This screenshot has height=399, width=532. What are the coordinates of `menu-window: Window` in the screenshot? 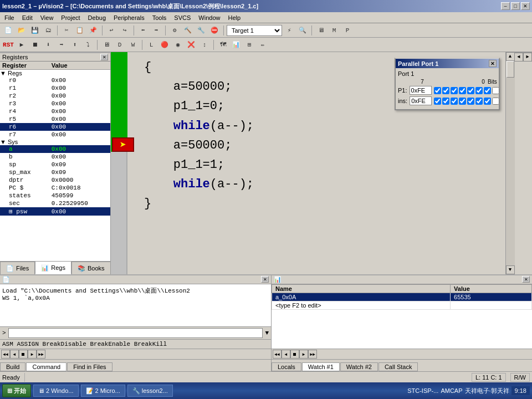 It's located at (209, 18).